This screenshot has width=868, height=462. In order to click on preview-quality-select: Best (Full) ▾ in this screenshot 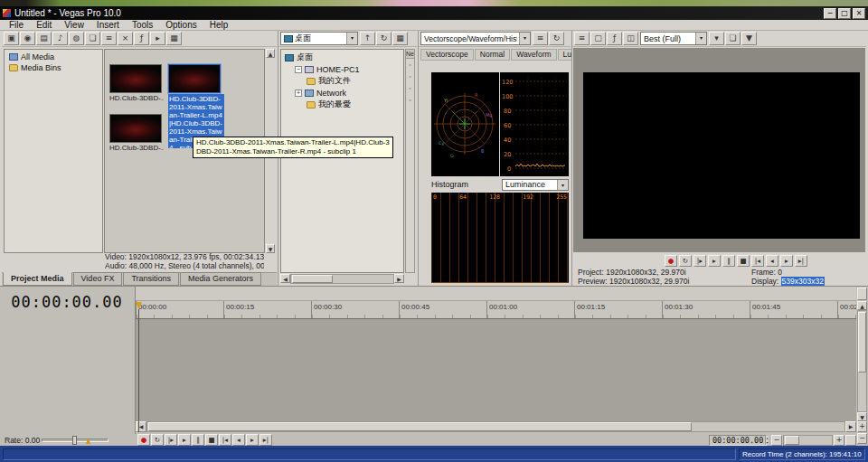, I will do `click(674, 38)`.